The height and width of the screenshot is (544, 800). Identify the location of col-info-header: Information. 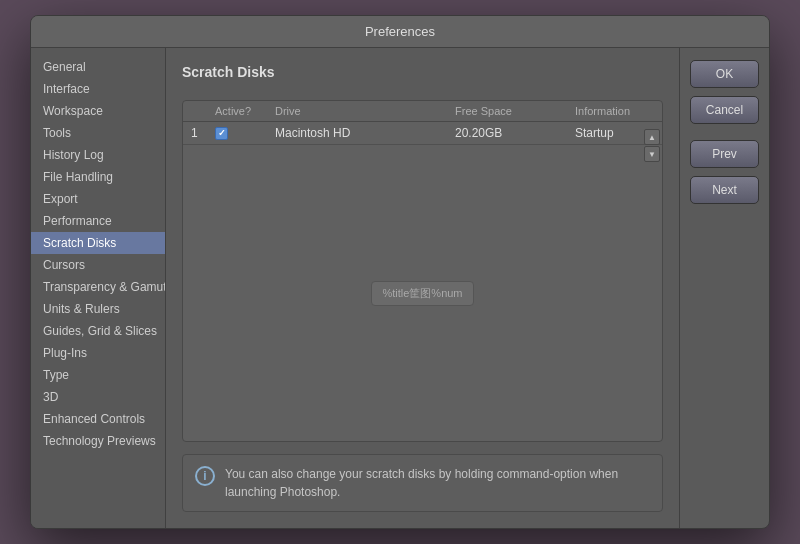
(614, 111).